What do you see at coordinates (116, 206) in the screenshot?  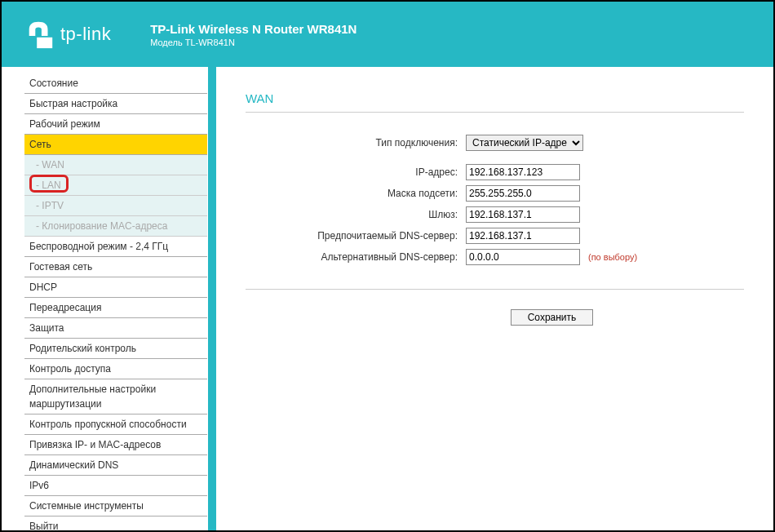 I see `sidebar-sub-iptv: - IPTV` at bounding box center [116, 206].